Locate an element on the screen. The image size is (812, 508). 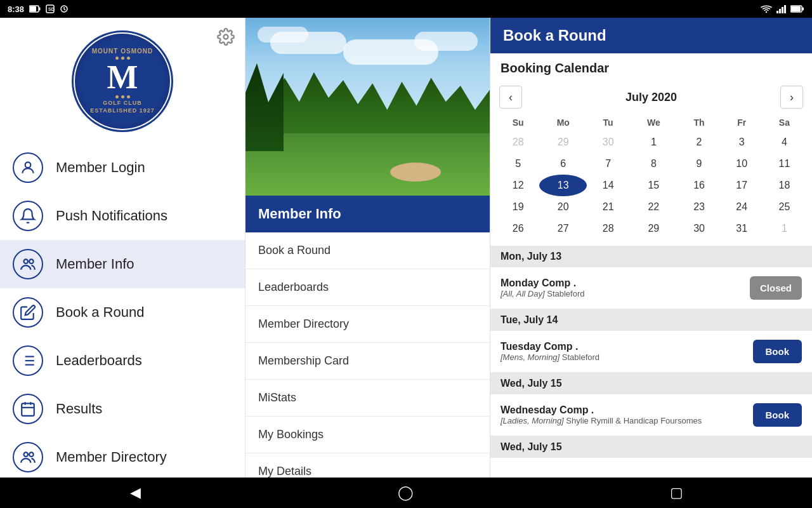
edit-icon is located at coordinates (28, 312).